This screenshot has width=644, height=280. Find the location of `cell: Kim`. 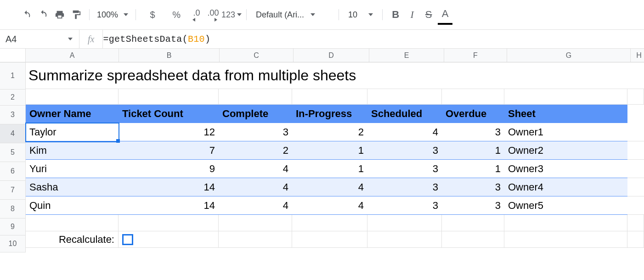

cell: Kim is located at coordinates (72, 151).